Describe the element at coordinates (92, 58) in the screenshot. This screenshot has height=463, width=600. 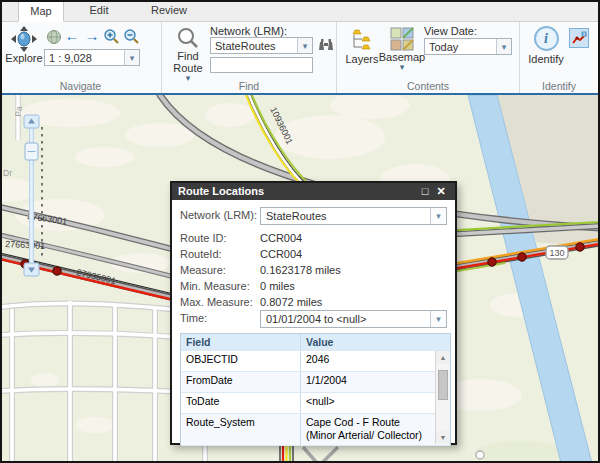
I see `map-scale-combo: 1 : 9,028 ▾` at that location.